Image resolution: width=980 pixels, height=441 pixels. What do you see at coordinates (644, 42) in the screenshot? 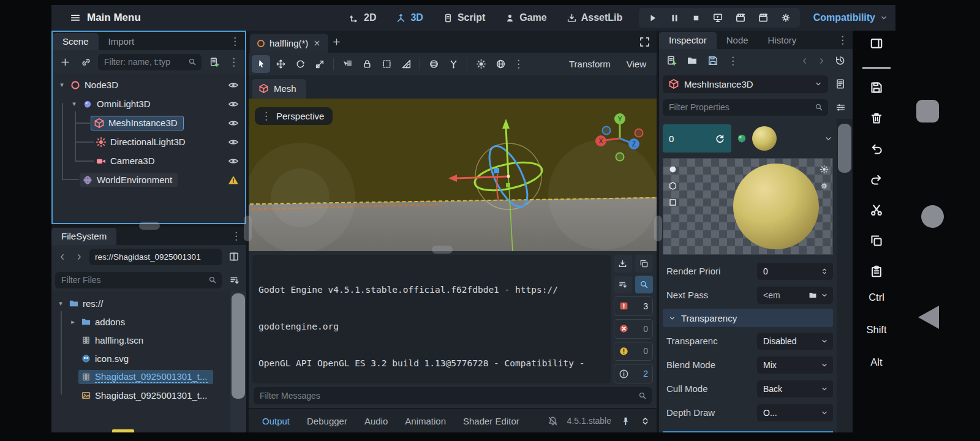
I see `distraction-free-button` at bounding box center [644, 42].